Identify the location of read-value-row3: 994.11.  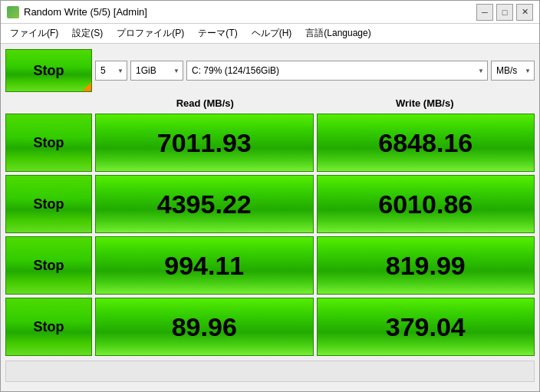
(204, 265).